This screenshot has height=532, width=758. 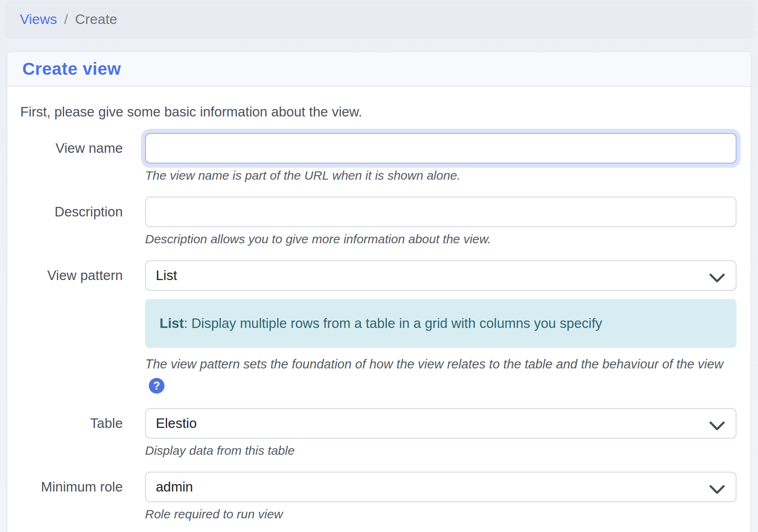 What do you see at coordinates (38, 19) in the screenshot?
I see `breadcrumb-link-views: Views` at bounding box center [38, 19].